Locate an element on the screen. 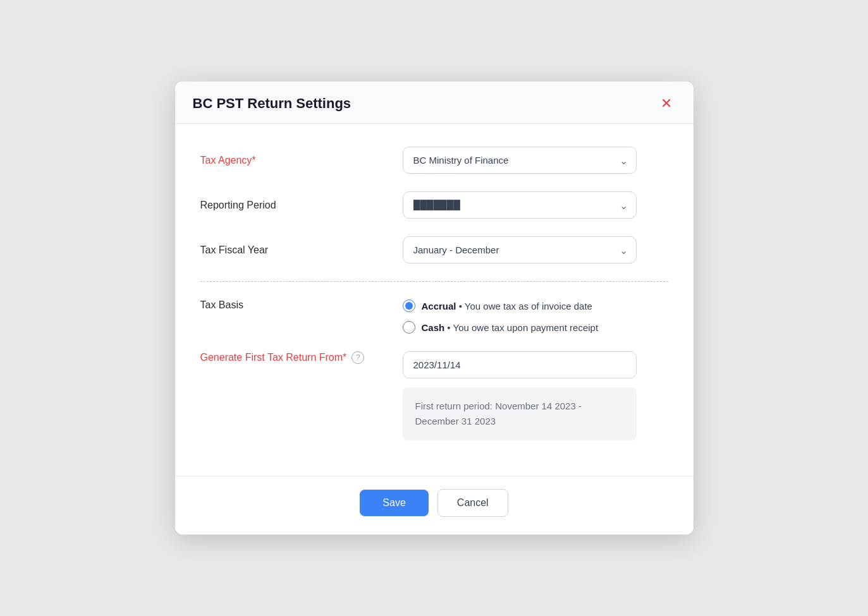  tax-fiscal-year-select-wrapper: January - December April - March July - … is located at coordinates (520, 250).